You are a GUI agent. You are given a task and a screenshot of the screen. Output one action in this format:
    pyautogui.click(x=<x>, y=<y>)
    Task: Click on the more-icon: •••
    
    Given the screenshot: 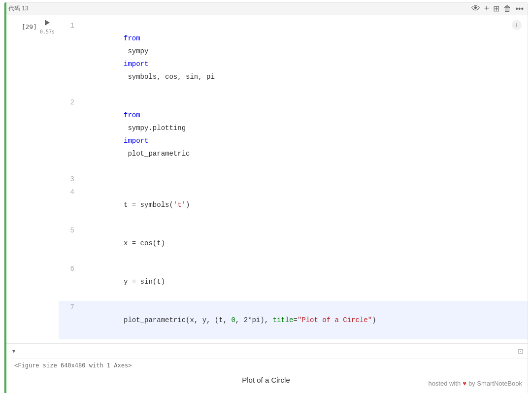 What is the action you would take?
    pyautogui.click(x=519, y=9)
    